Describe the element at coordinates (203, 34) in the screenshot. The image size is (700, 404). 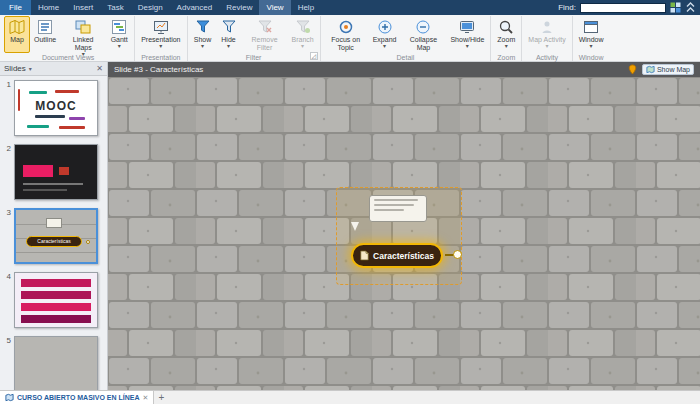
I see `show-filter-button: Show` at that location.